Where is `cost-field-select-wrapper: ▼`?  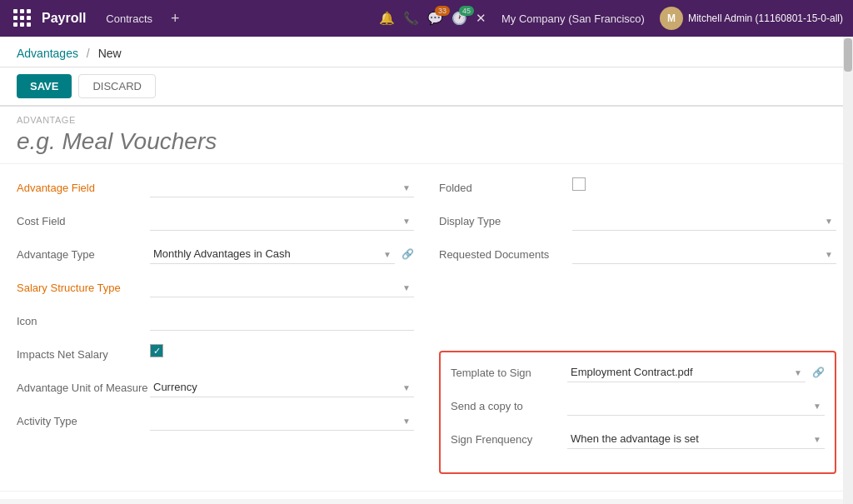
cost-field-select-wrapper: ▼ is located at coordinates (282, 221).